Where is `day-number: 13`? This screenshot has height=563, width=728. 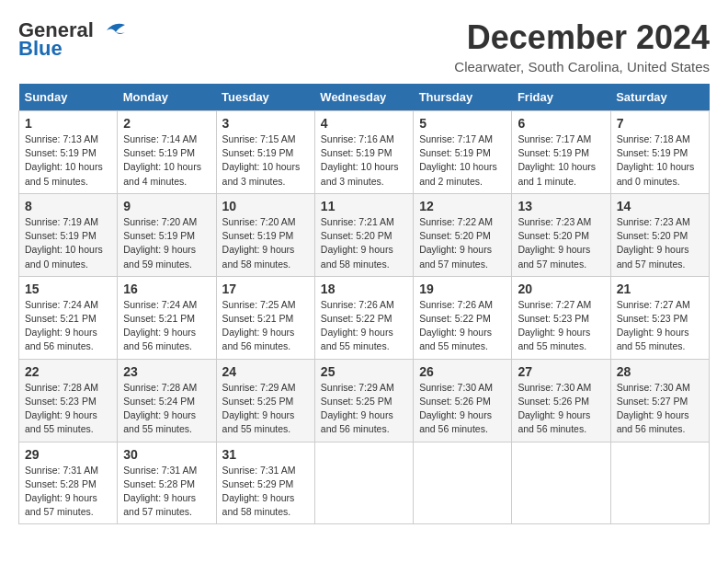 day-number: 13 is located at coordinates (561, 206).